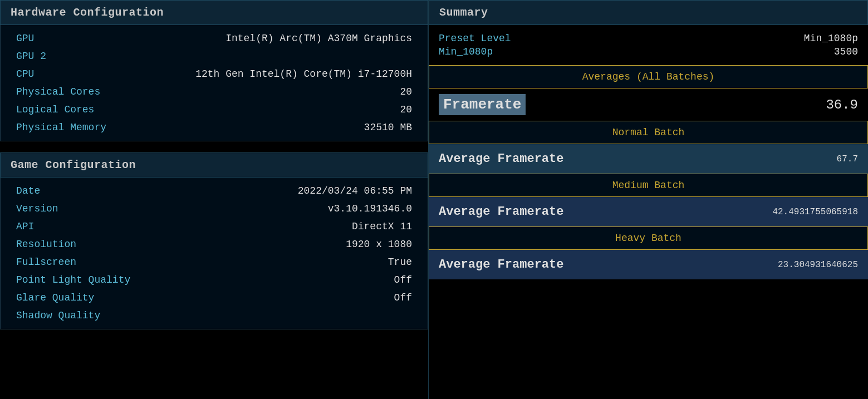 This screenshot has height=399, width=868. What do you see at coordinates (648, 159) in the screenshot?
I see `normal-batch-avg-row: Average Framerate 67.7` at bounding box center [648, 159].